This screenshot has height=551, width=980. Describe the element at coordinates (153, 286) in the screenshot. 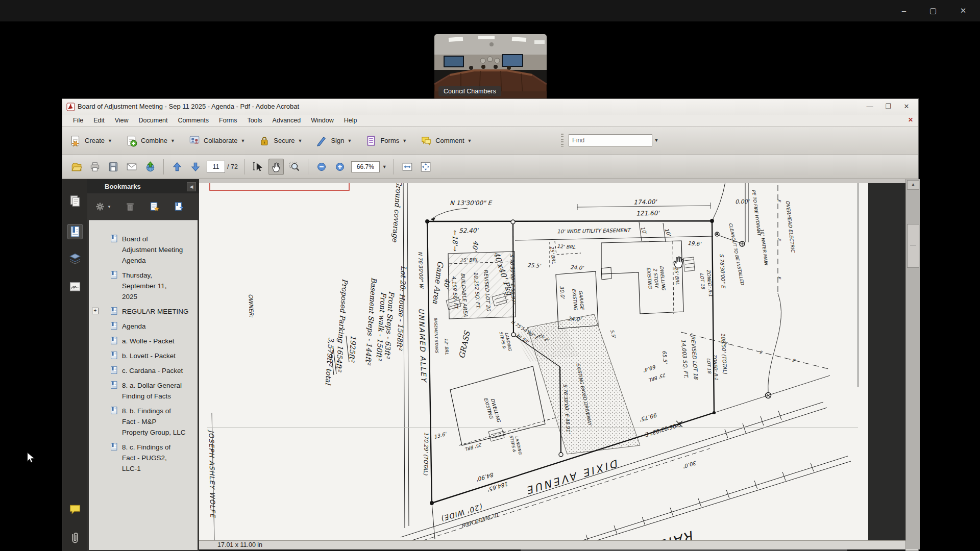

I see `bookmark-item: Thursday, September 11, 2025` at that location.